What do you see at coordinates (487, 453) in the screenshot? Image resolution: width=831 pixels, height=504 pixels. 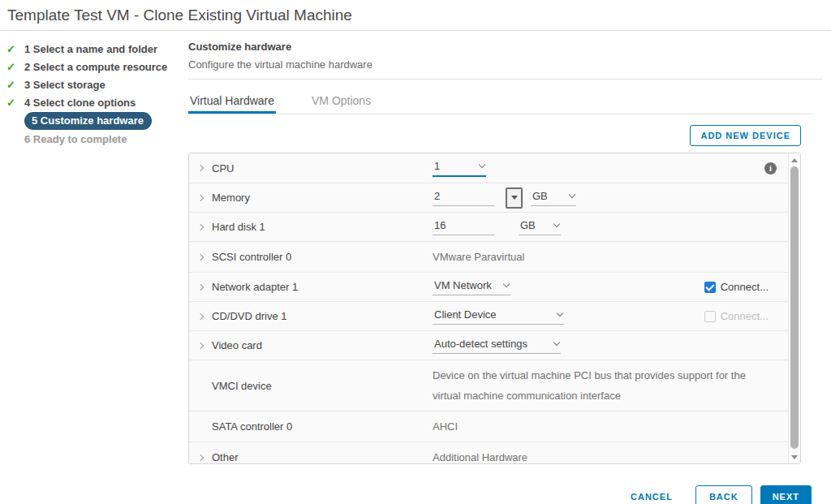 I see `device-value-text: Additional Hardware` at bounding box center [487, 453].